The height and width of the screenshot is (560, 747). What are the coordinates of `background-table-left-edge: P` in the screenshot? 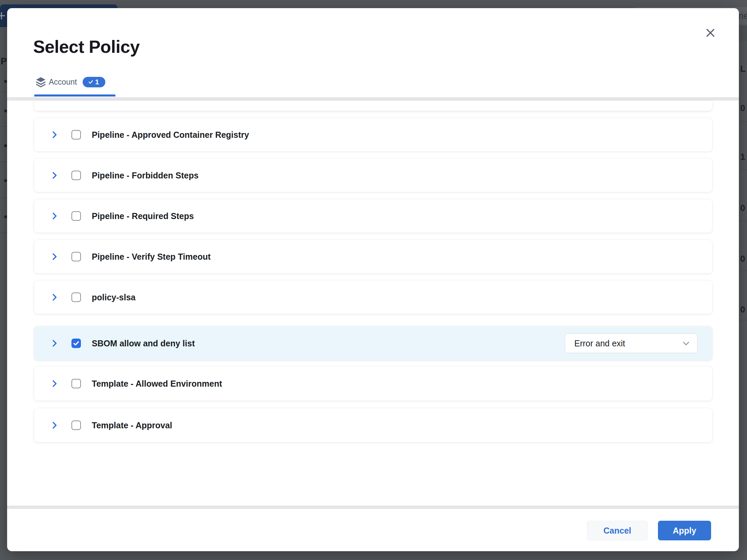 It's located at (3, 294).